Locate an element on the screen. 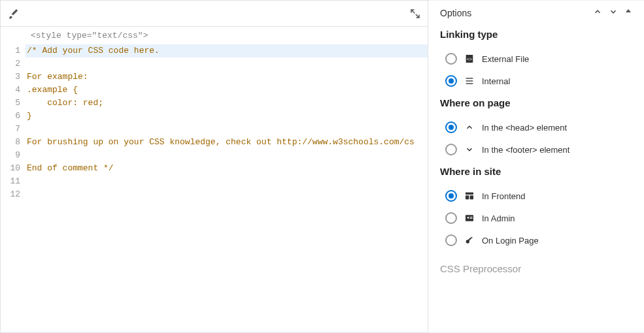 This screenshot has height=333, width=644. line-number: 11 is located at coordinates (10, 182).